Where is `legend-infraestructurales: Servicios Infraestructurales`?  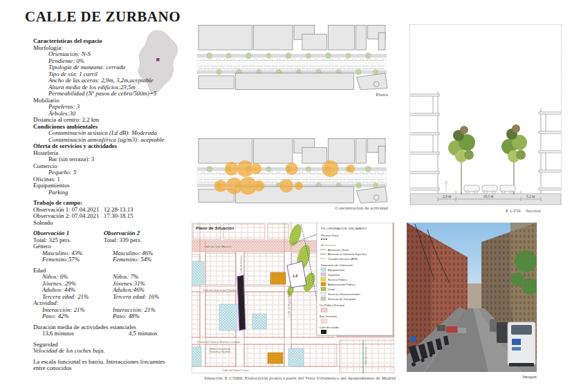
legend-infraestructurales: Servicios Infraestructurales is located at coordinates (344, 295).